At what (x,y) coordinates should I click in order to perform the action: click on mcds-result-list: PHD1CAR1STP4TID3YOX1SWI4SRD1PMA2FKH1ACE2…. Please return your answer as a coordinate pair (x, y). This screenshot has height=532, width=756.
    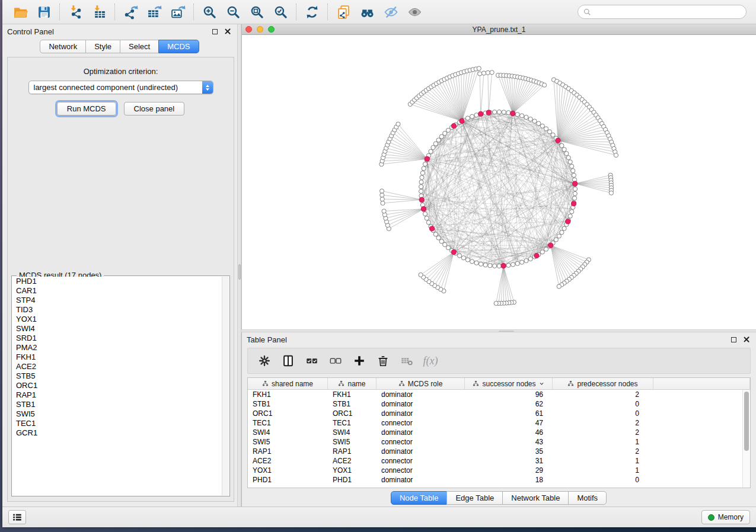
    Looking at the image, I should click on (117, 386).